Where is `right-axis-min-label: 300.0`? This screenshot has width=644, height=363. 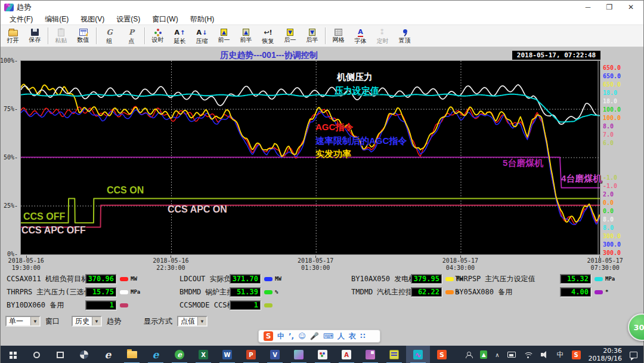 right-axis-min-label: 300.0 is located at coordinates (612, 236).